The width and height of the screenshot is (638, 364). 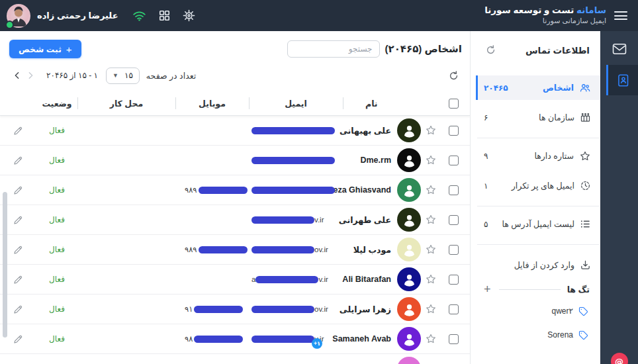 I want to click on table-header-row: نام ایمیل موبایل محل کار وضعیت, so click(x=235, y=103).